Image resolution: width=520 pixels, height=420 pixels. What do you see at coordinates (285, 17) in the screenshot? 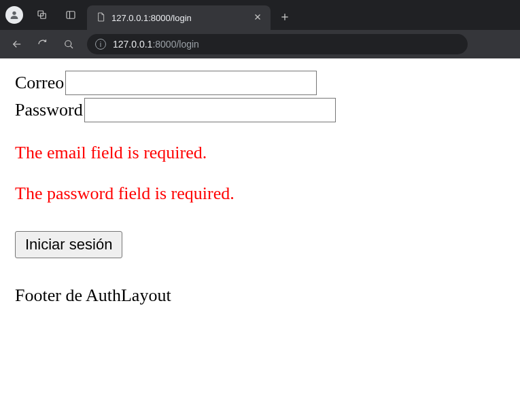
I see `new-tab-button` at bounding box center [285, 17].